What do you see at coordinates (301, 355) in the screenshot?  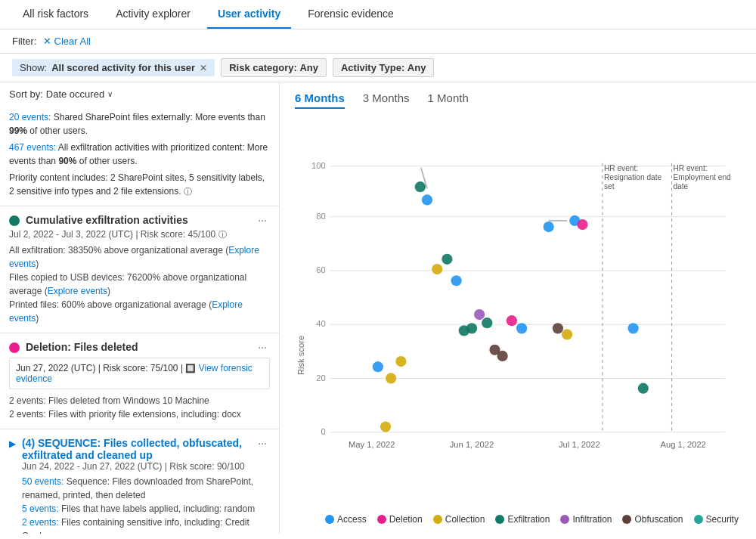 I see `svg-text: Risk score` at bounding box center [301, 355].